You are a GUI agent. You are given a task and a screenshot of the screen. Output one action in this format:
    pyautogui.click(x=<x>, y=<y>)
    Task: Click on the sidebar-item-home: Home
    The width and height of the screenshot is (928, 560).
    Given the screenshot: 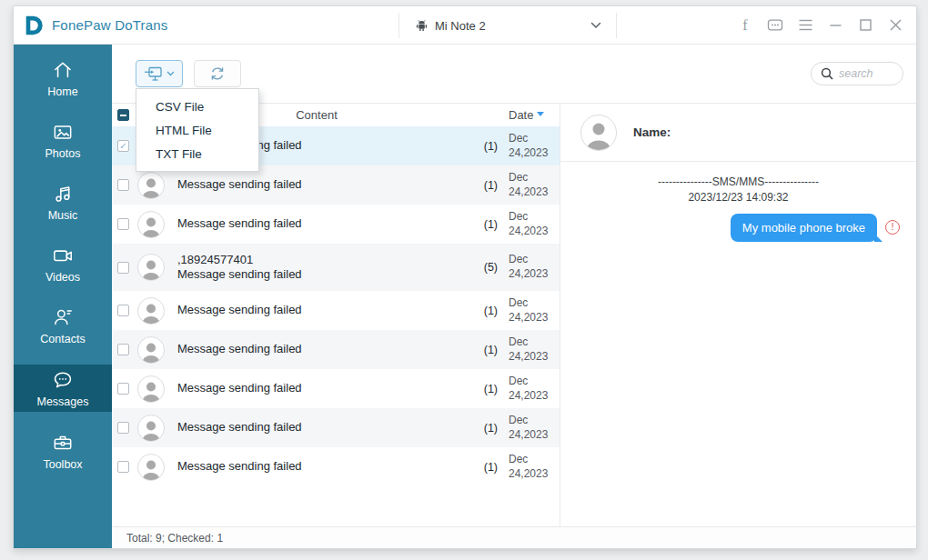 What is the action you would take?
    pyautogui.click(x=63, y=78)
    